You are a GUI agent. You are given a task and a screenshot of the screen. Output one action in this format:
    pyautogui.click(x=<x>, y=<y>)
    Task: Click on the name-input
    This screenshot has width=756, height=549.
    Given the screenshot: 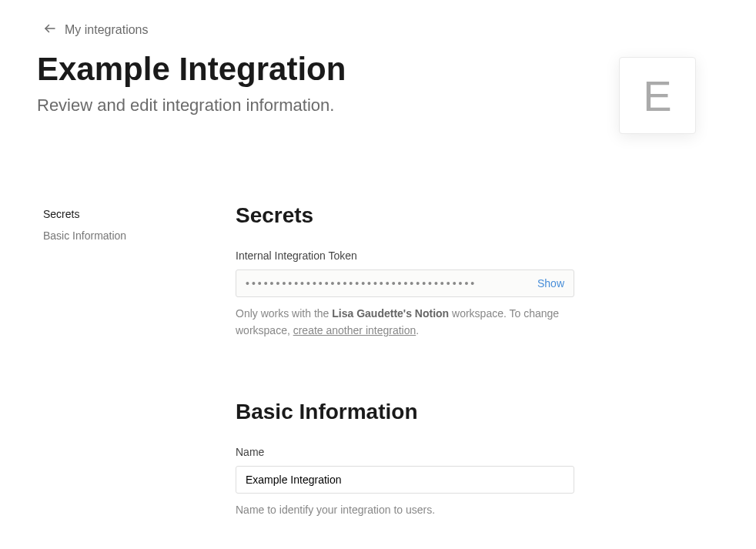 What is the action you would take?
    pyautogui.click(x=405, y=480)
    